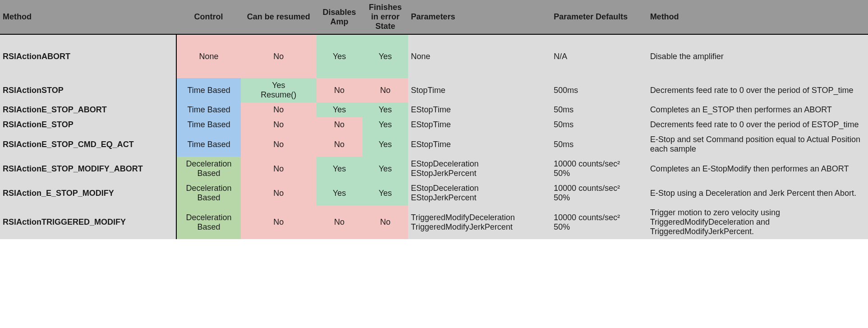 The height and width of the screenshot is (328, 868). I want to click on header-control: Control, so click(208, 17).